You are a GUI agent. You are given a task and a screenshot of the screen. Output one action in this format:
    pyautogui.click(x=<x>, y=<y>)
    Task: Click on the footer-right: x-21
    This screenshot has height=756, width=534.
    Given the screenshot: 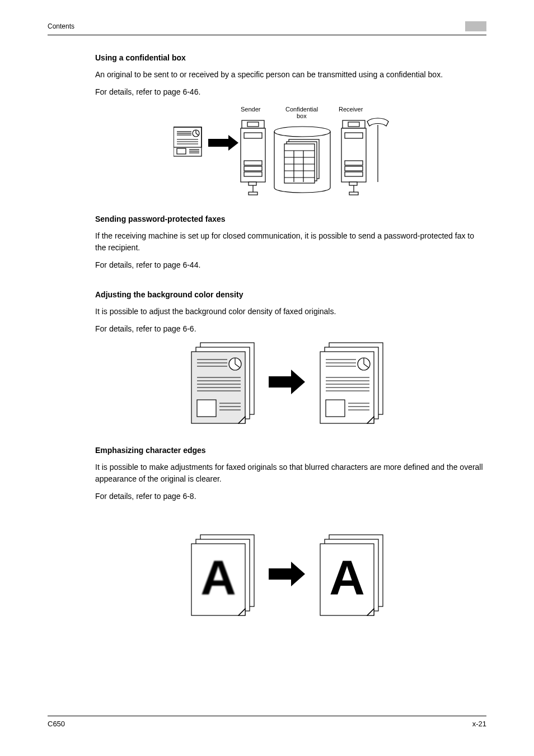 What is the action you would take?
    pyautogui.click(x=479, y=724)
    